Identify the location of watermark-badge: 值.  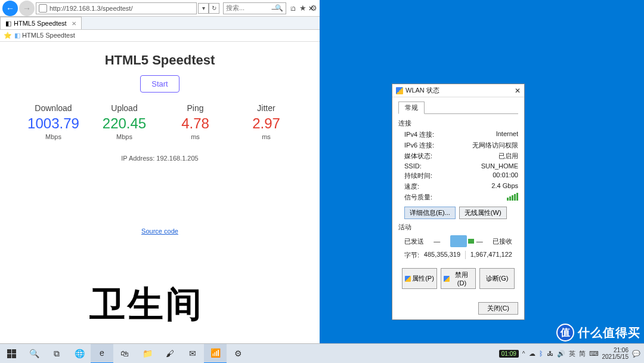
(565, 333).